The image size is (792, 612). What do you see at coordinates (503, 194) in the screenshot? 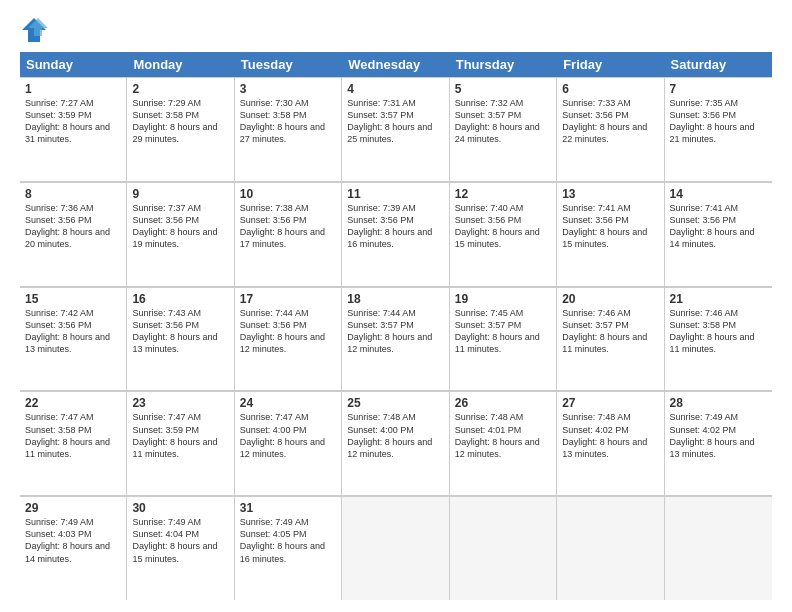
I see `day-number: 12` at bounding box center [503, 194].